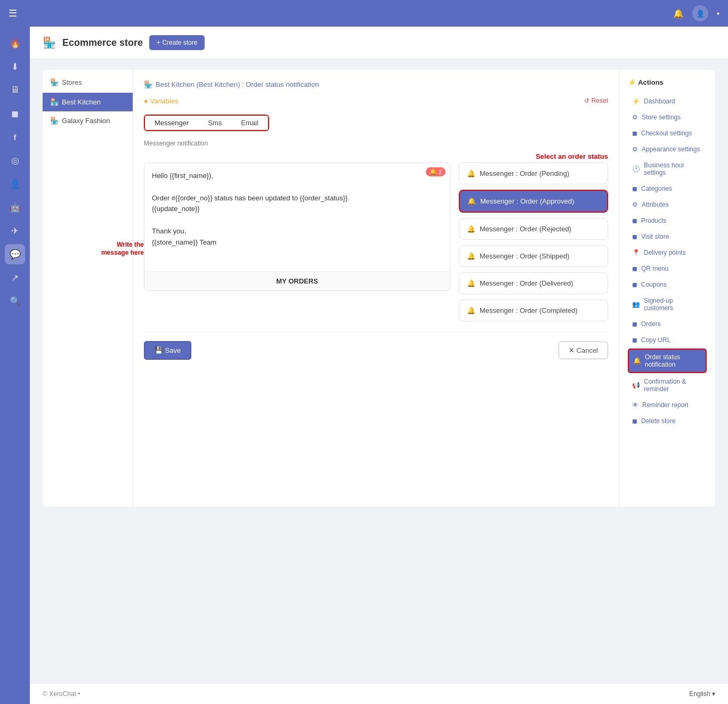 The height and width of the screenshot is (704, 728). Describe the element at coordinates (86, 120) in the screenshot. I see `store-name-galaxy-fashion: Galaxy Fashion` at that location.